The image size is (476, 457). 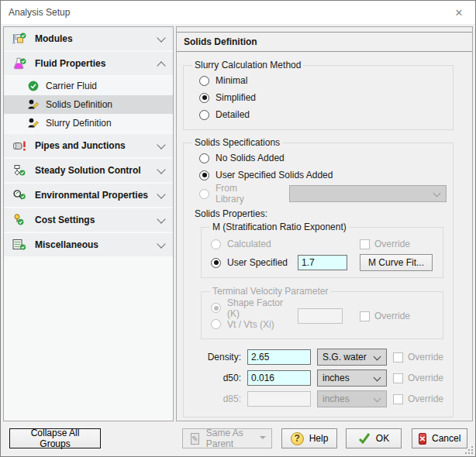 I want to click on d50-override-checkbox: Override, so click(x=420, y=378).